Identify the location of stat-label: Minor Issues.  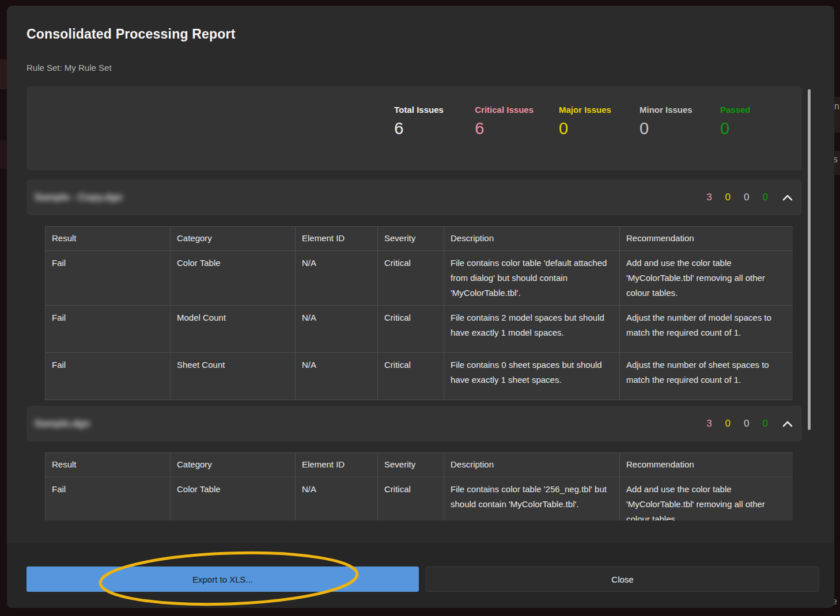
(667, 109).